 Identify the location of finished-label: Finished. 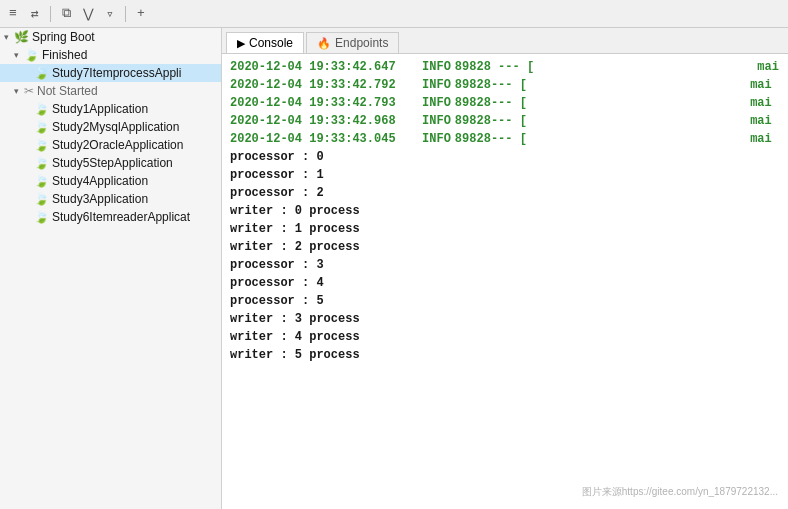
(64, 55).